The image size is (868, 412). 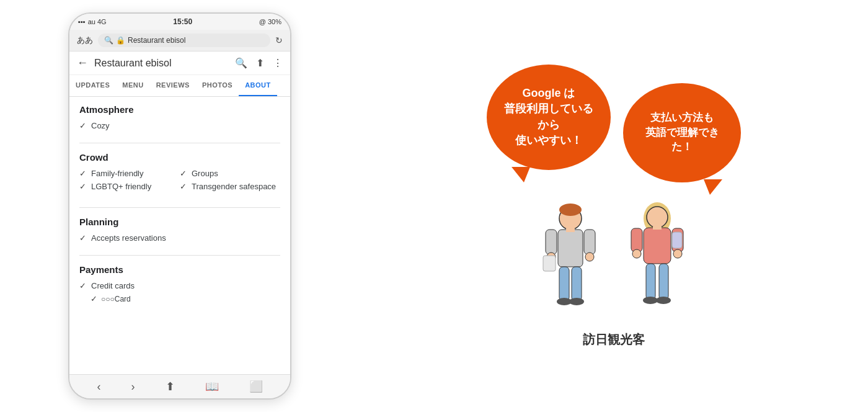 I want to click on check-icon-groups: ✓, so click(x=184, y=174).